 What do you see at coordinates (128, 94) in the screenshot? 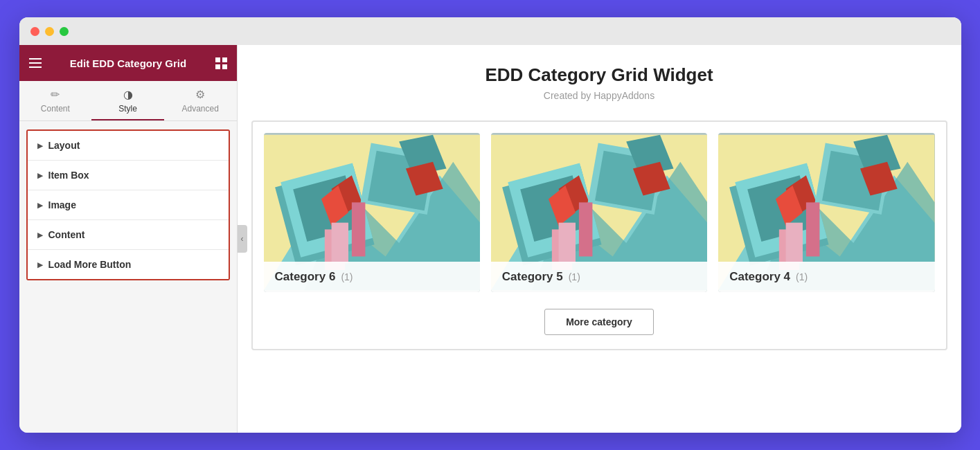
I see `circle-half-icon: ◑` at bounding box center [128, 94].